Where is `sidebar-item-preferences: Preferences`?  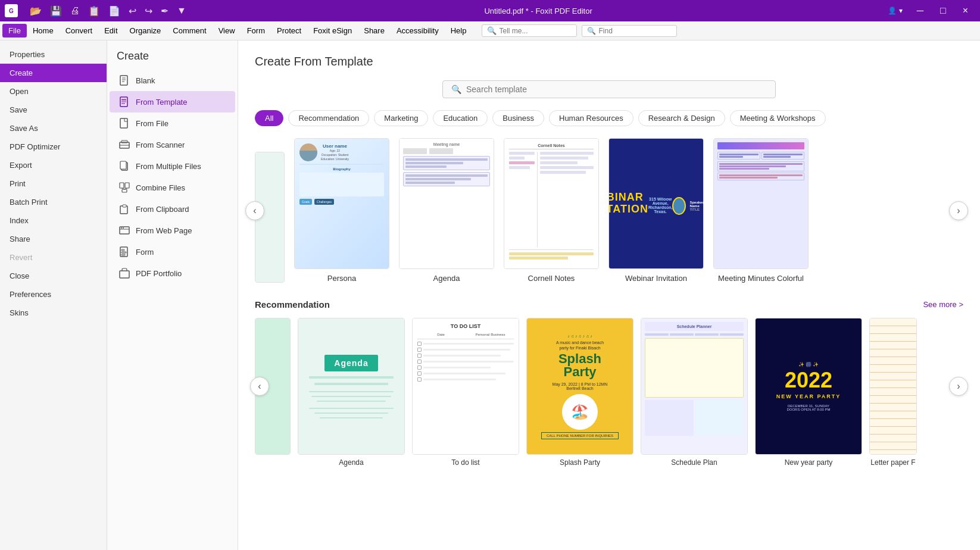 sidebar-item-preferences: Preferences is located at coordinates (54, 294).